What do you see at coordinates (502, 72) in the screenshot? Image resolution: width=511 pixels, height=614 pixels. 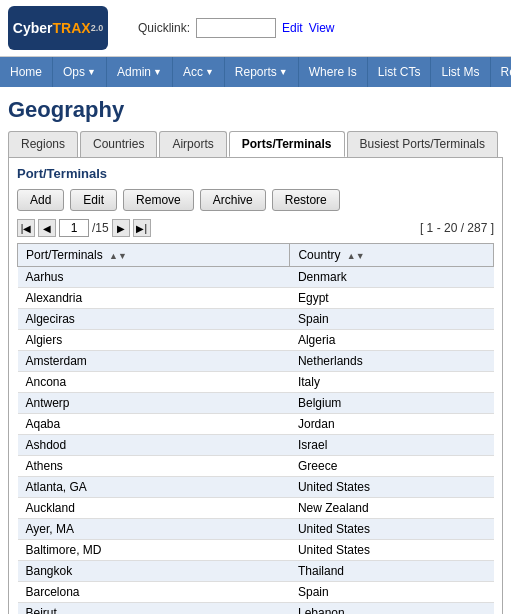 I see `nav-recycleb: Recycle B` at bounding box center [502, 72].